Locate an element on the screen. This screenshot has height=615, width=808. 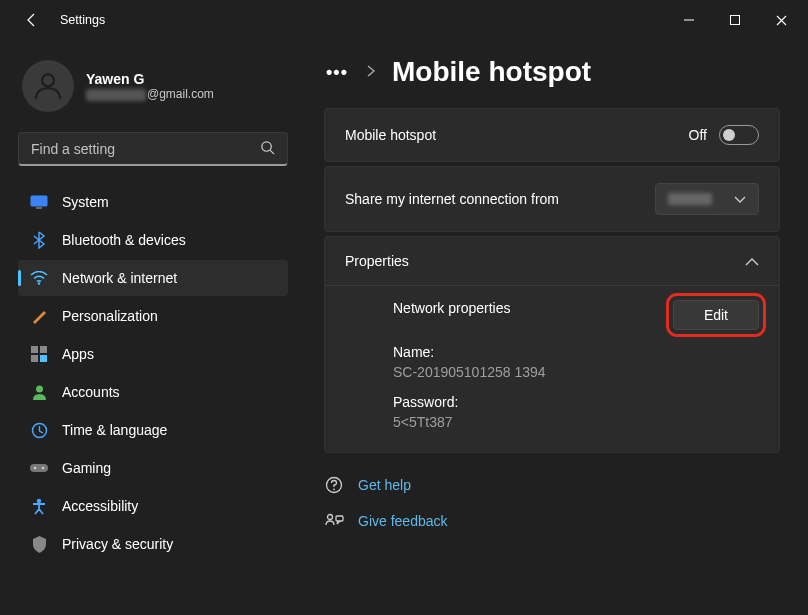
name-value: SC-201905101258 1394 is located at coordinates (576, 372).